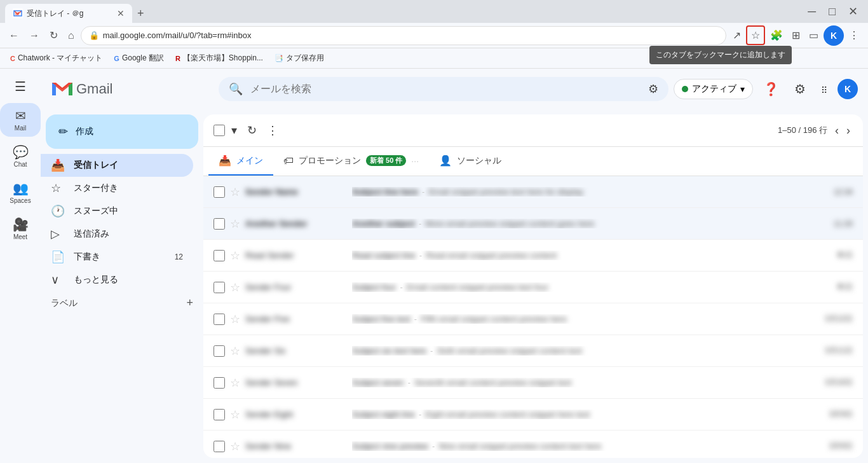 The width and height of the screenshot is (868, 463). What do you see at coordinates (843, 192) in the screenshot?
I see `email-time: 12:34` at bounding box center [843, 192].